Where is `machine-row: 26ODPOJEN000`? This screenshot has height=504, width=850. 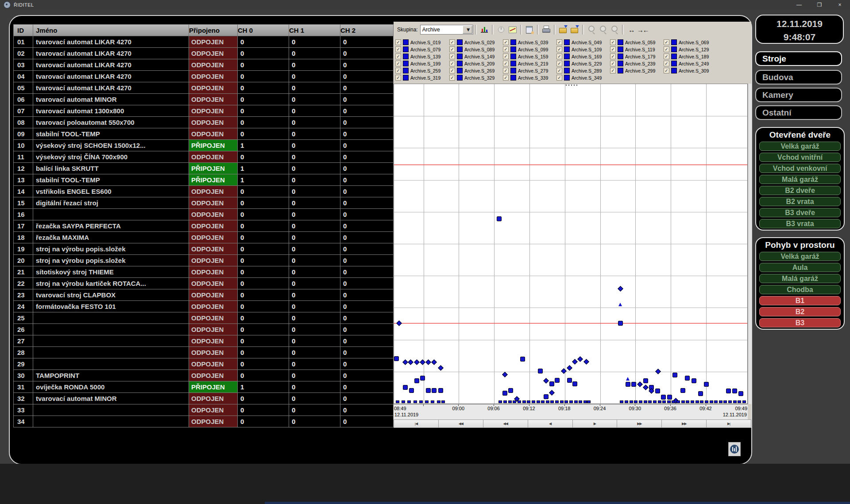
machine-row: 26ODPOJEN000 is located at coordinates (204, 330).